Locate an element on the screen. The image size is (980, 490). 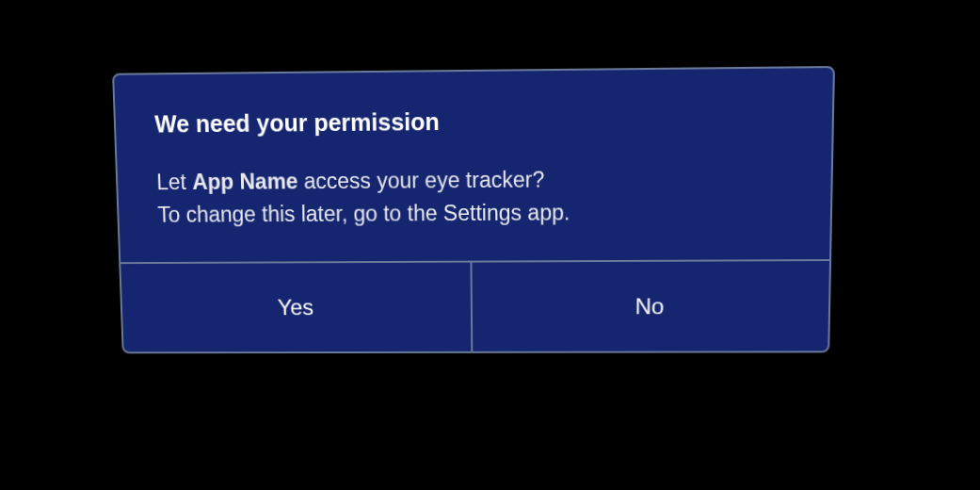
dialog-button-row: Yes No is located at coordinates (474, 305).